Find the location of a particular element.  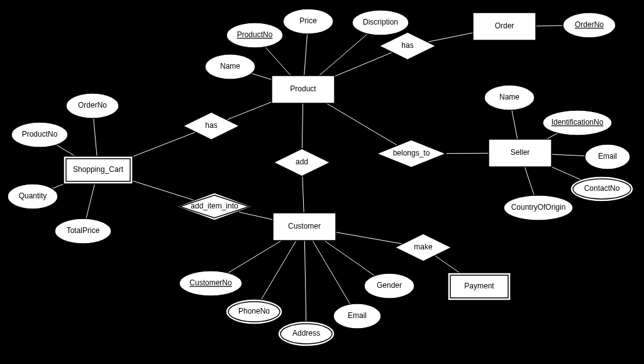

attribute-label: CustomerNo is located at coordinates (211, 283).